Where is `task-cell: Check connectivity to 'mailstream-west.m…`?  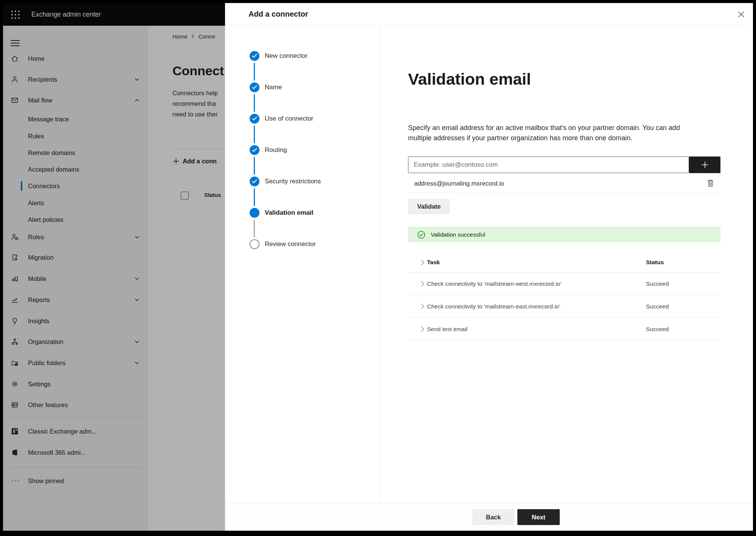 task-cell: Check connectivity to 'mailstream-west.m… is located at coordinates (536, 284).